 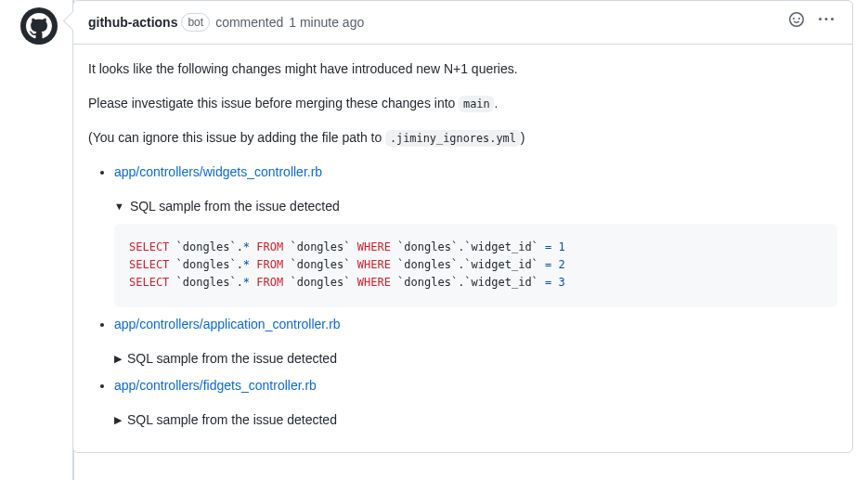 What do you see at coordinates (133, 22) in the screenshot?
I see `author-link: github-actions` at bounding box center [133, 22].